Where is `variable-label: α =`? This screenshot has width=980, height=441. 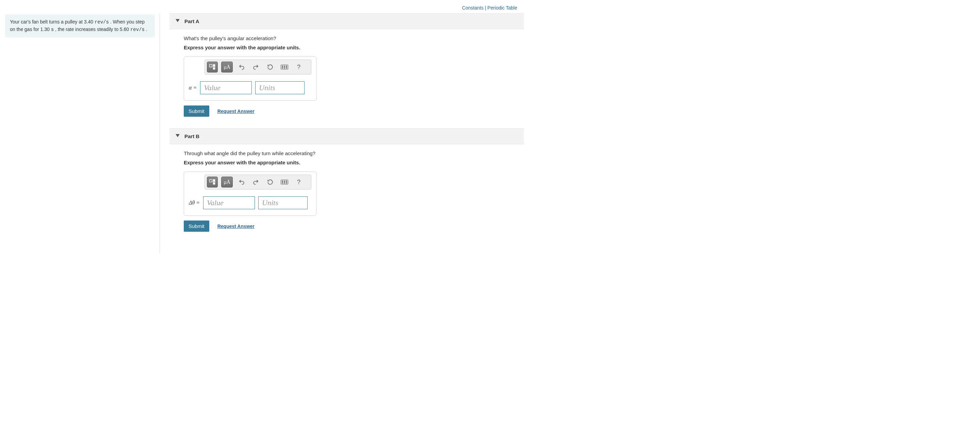 variable-label: α = is located at coordinates (192, 88).